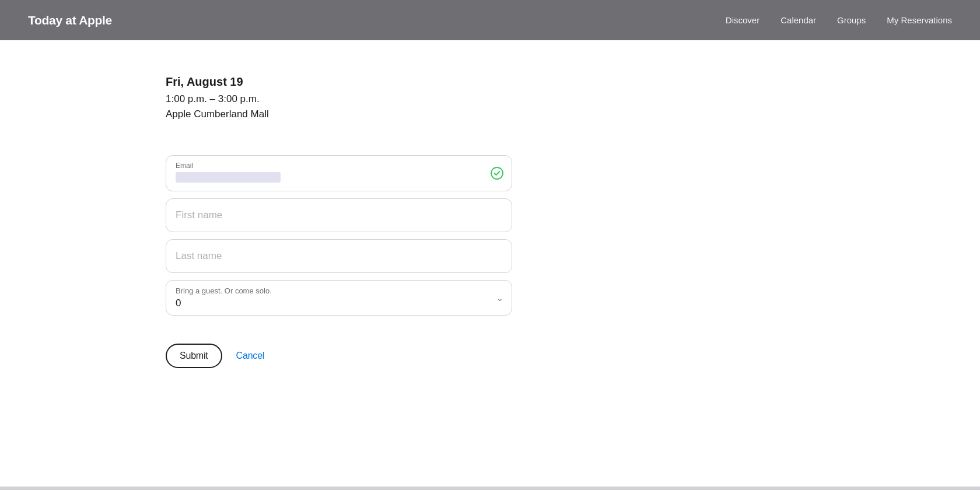 The width and height of the screenshot is (980, 490). Describe the element at coordinates (194, 356) in the screenshot. I see `submit-button: Submit` at that location.